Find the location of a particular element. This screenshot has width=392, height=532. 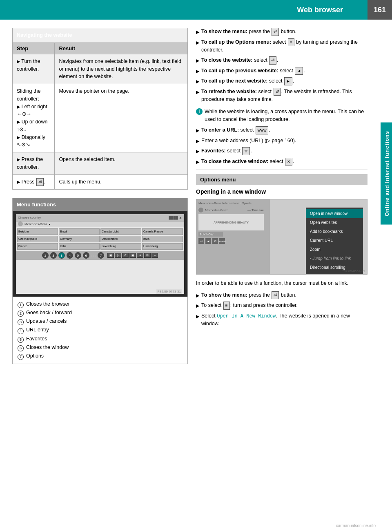

circle-num-4: 4 is located at coordinates (20, 331).